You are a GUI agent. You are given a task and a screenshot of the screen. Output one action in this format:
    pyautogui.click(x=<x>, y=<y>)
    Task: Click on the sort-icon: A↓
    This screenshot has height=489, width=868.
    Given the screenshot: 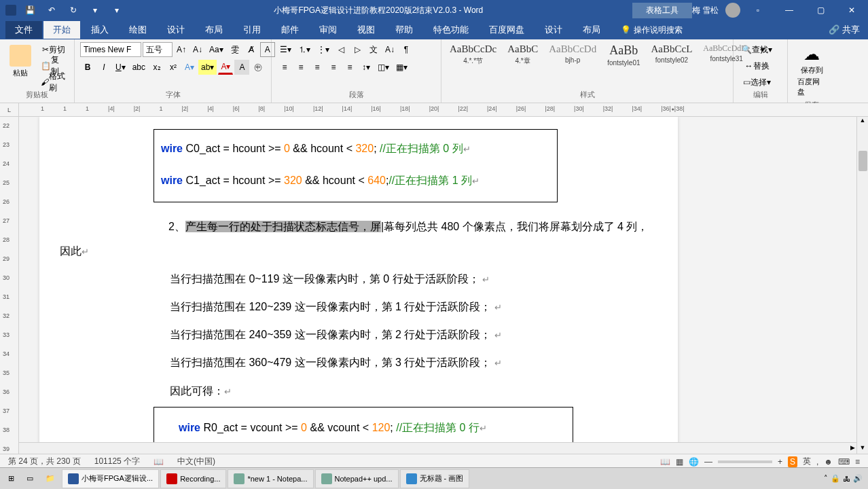 What is the action you would take?
    pyautogui.click(x=390, y=50)
    